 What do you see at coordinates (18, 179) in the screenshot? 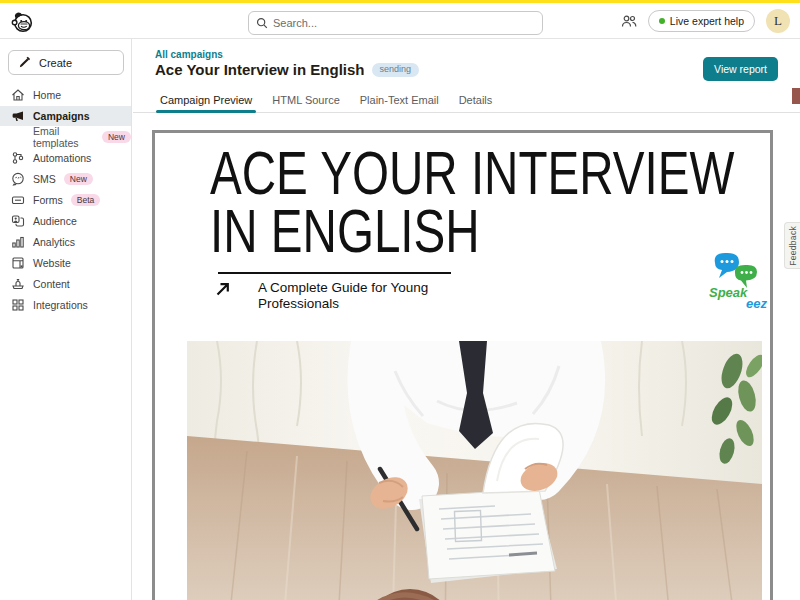
I see `sms-bubble-icon` at bounding box center [18, 179].